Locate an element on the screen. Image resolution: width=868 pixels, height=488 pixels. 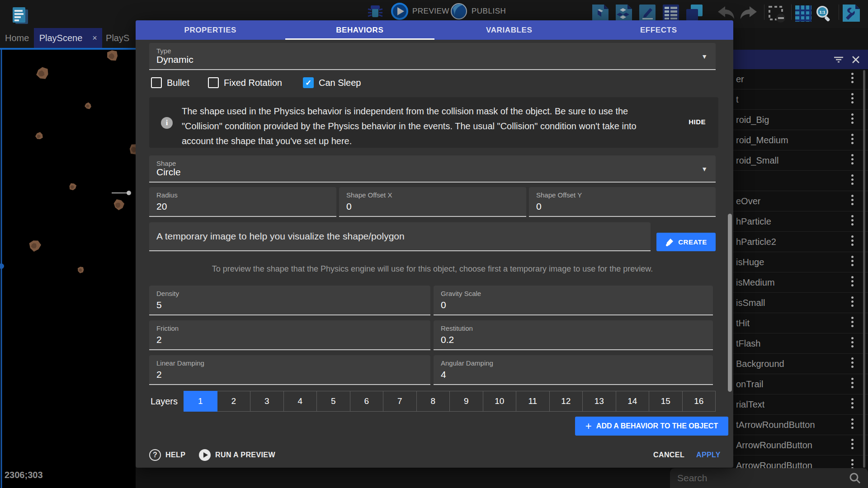
edit-scene-icon is located at coordinates (647, 13).